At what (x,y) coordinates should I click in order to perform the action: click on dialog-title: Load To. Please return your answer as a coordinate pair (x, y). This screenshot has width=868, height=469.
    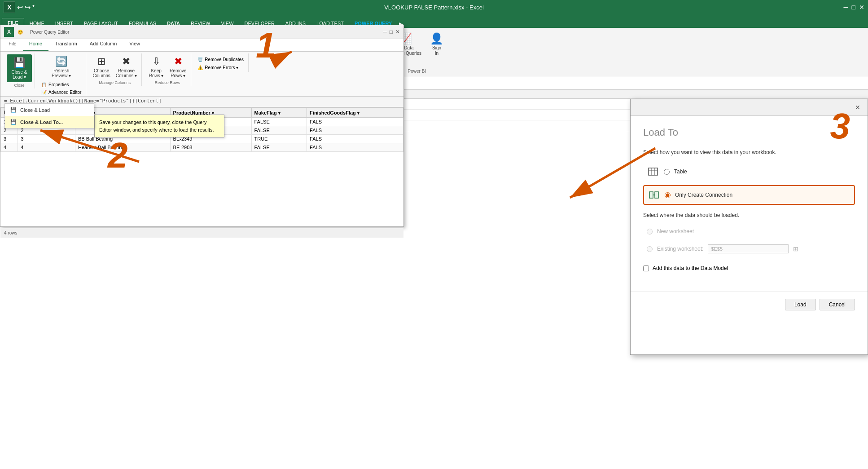
    Looking at the image, I should click on (749, 133).